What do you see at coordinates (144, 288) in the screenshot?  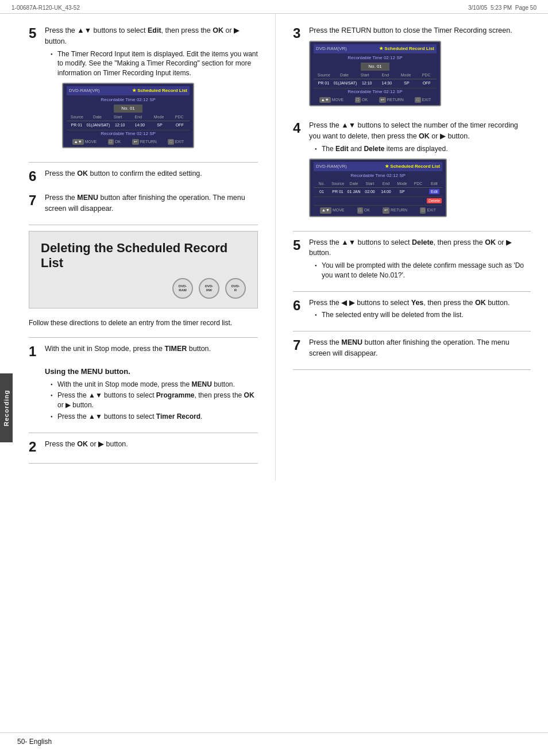 I see `disc-icons: DVD-RAM DVD-RW DVD-R` at bounding box center [144, 288].